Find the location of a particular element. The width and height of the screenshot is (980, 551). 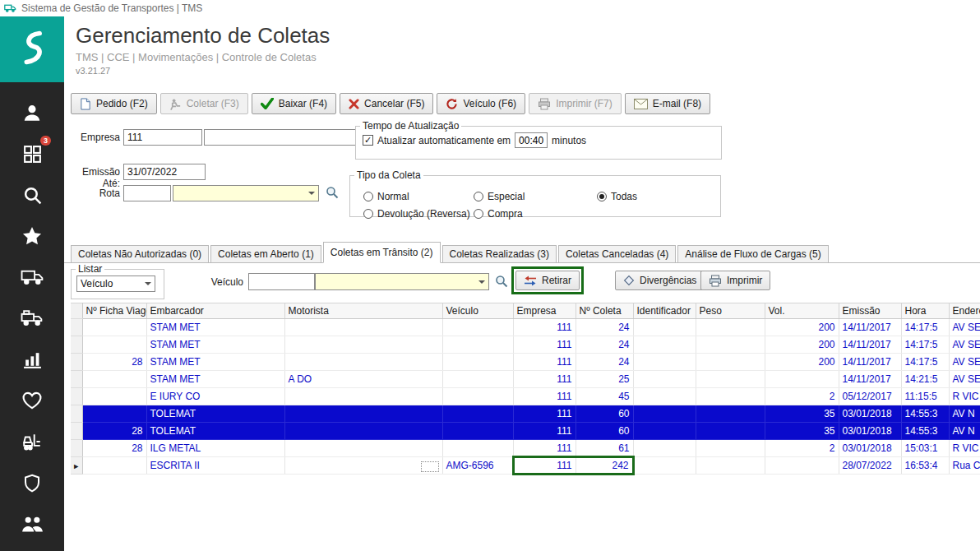

table-row: ►ESCRITA IIAMG-659611124228/07/202216:53… is located at coordinates (525, 465).